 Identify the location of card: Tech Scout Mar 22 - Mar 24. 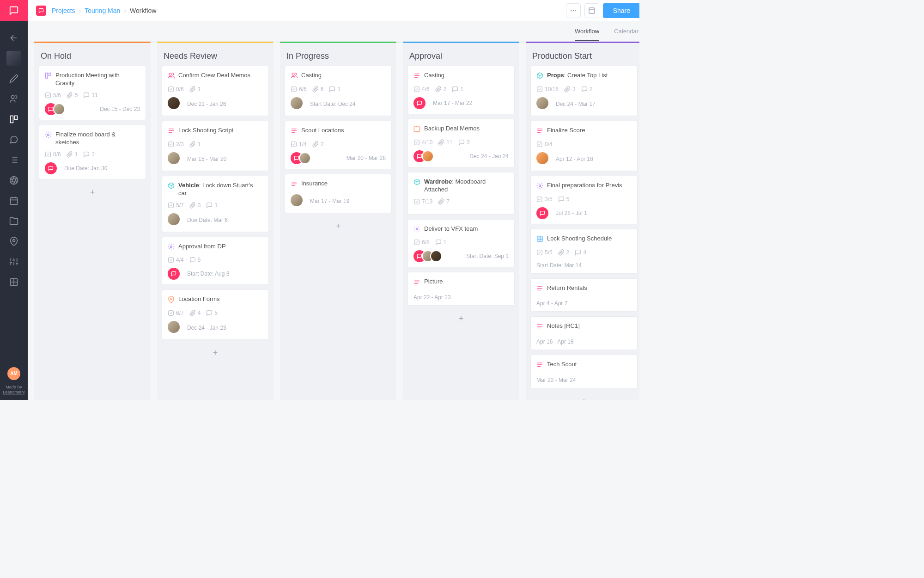
(584, 372).